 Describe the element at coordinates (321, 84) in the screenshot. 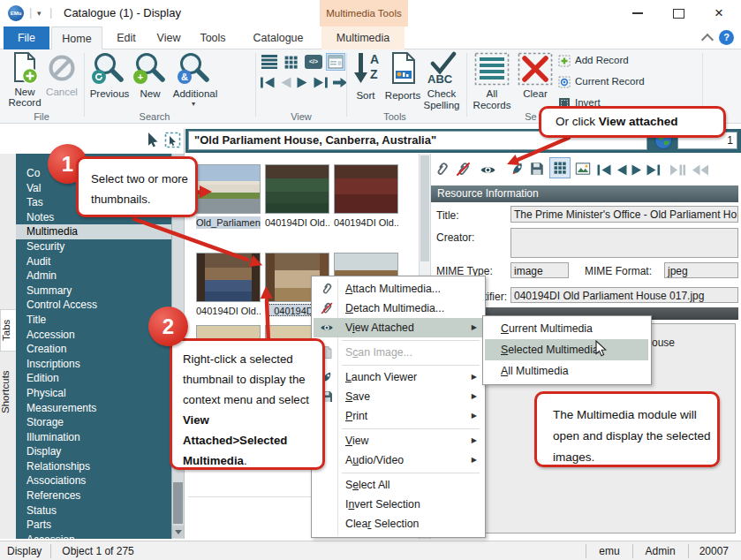

I see `nav-last-icon` at that location.